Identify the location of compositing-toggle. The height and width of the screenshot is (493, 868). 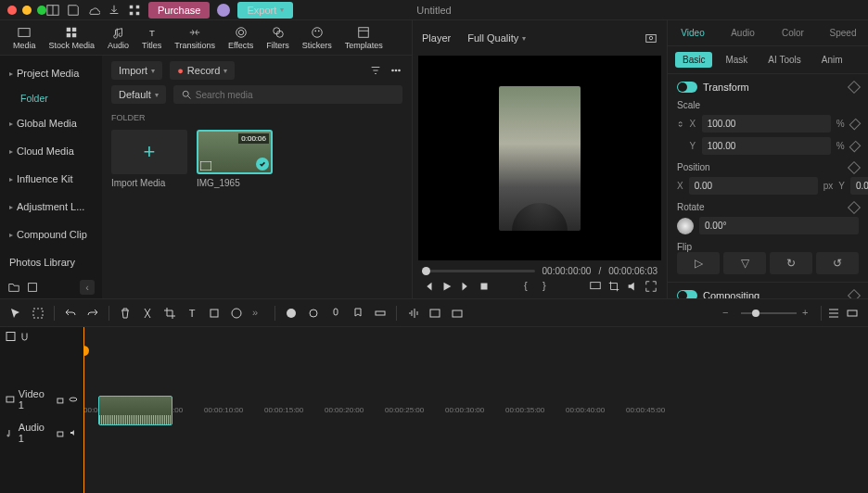
(687, 295).